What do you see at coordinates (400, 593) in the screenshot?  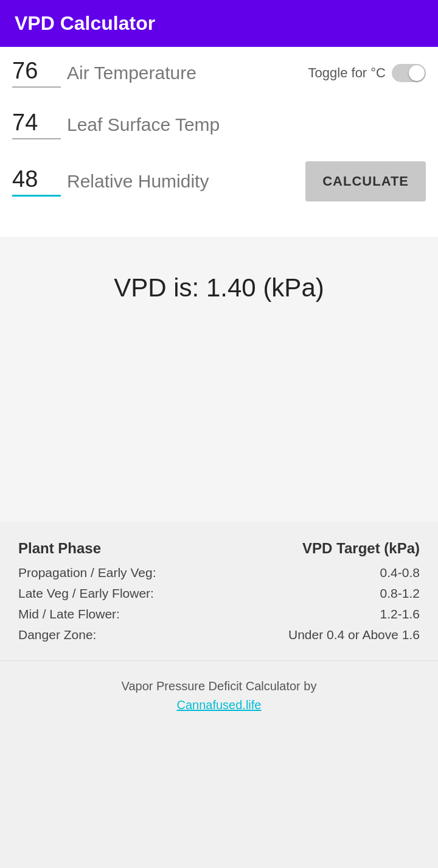 I see `ref-range-1: 0.8-1.2` at bounding box center [400, 593].